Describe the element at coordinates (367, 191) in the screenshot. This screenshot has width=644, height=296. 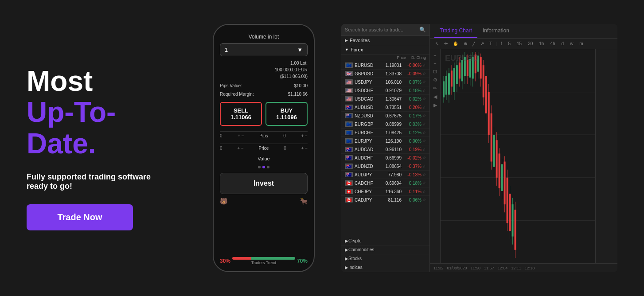
I see `asset-name: CHFJPY` at that location.